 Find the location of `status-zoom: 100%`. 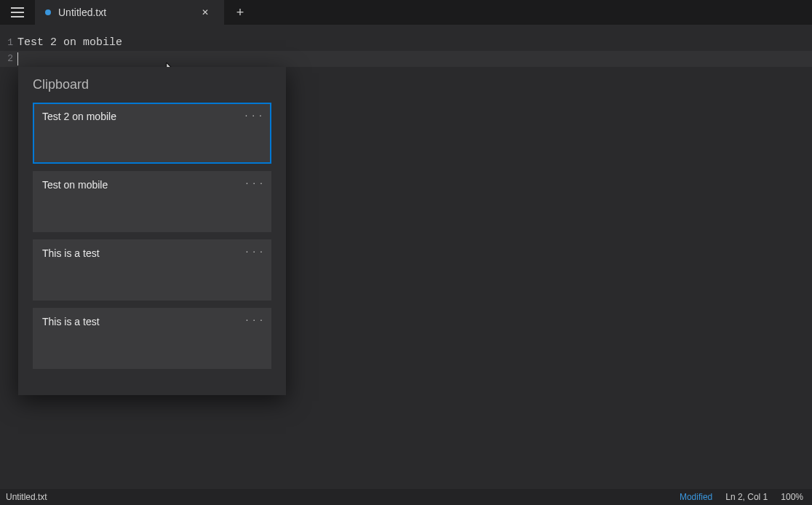

status-zoom: 100% is located at coordinates (792, 497).